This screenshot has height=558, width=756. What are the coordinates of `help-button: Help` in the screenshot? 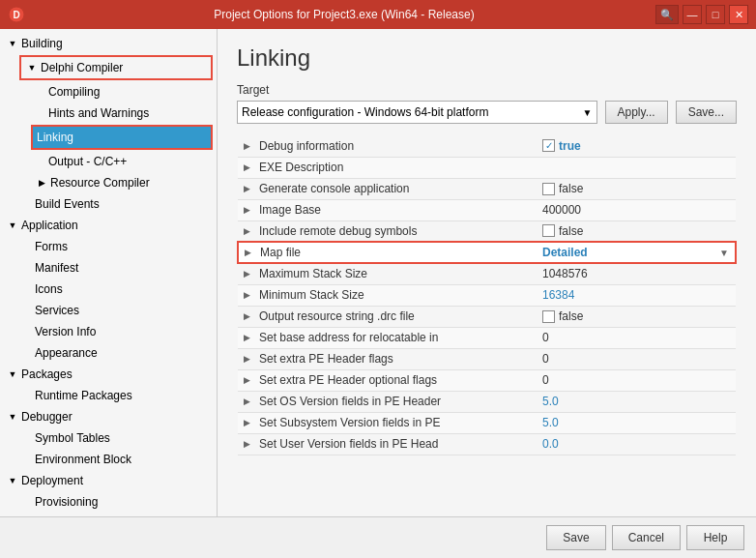 It's located at (715, 538).